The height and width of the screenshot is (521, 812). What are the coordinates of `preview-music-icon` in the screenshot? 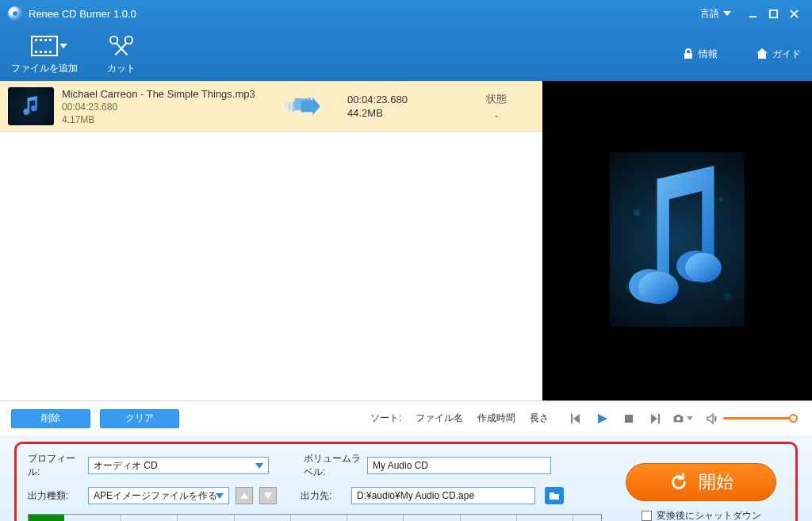 It's located at (677, 241).